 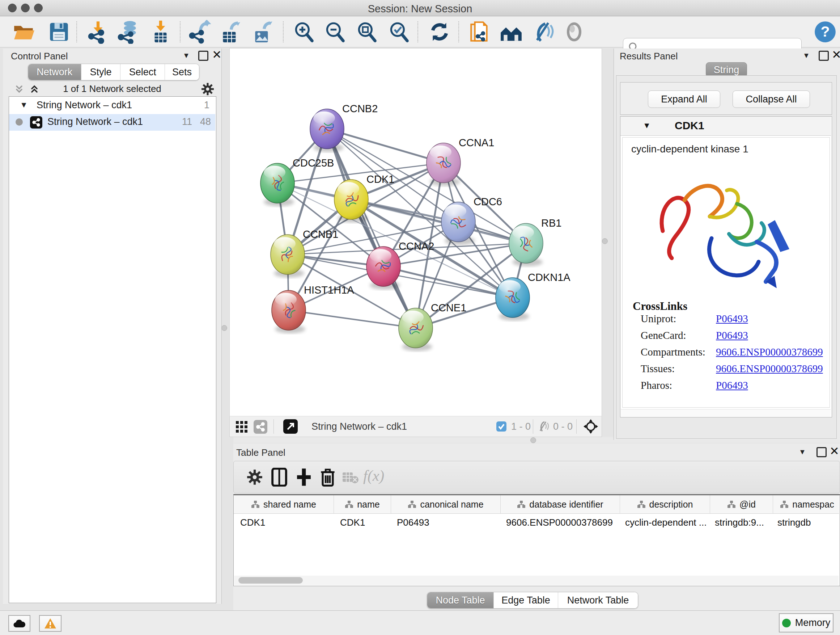 What do you see at coordinates (805, 523) in the screenshot?
I see `table-cell: stringdb` at bounding box center [805, 523].